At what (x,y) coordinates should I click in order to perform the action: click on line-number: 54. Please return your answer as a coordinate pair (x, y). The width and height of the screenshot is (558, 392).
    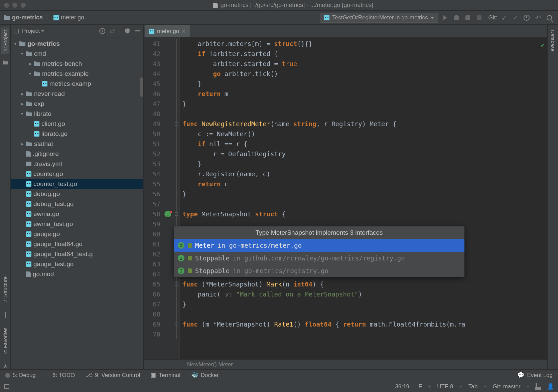
    Looking at the image, I should click on (153, 174).